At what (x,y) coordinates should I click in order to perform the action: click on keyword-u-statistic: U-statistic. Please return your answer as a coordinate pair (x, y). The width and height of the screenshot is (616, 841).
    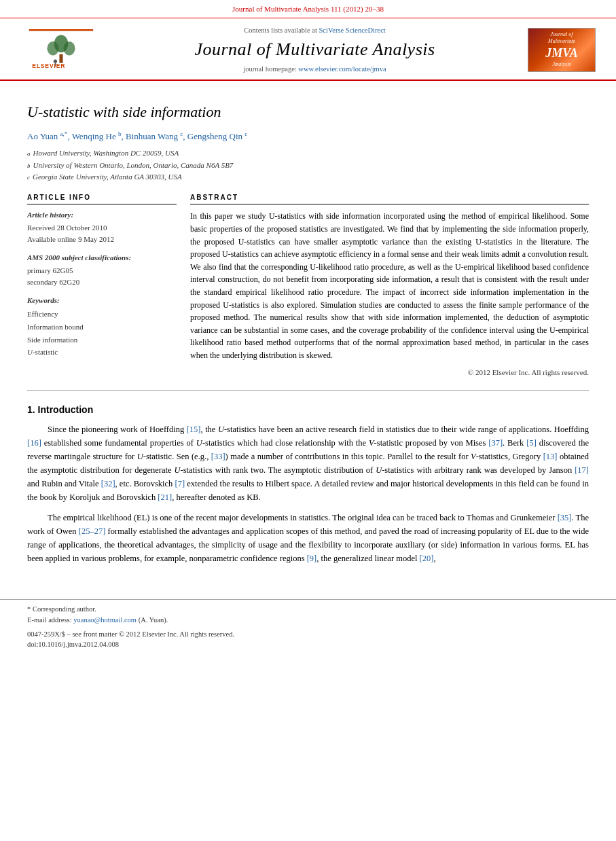
    Looking at the image, I should click on (102, 352).